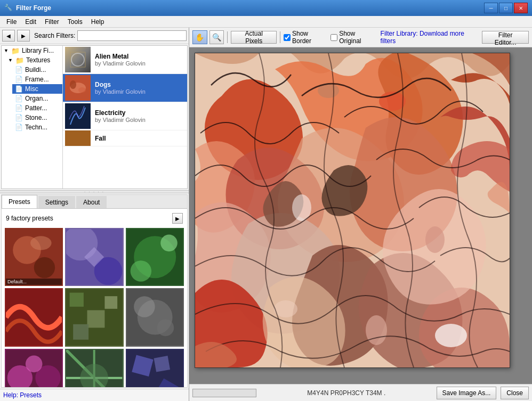  I want to click on filter-editor-button: Filter Editor..., so click(505, 37).